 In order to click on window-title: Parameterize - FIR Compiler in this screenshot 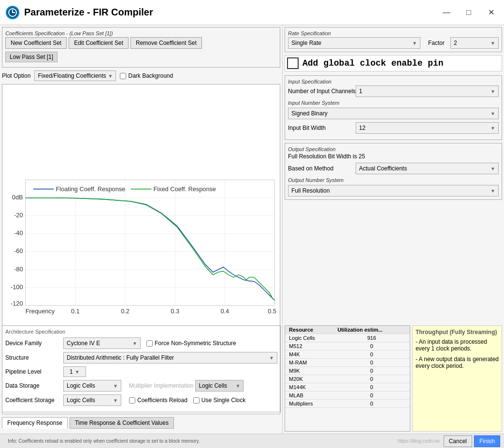, I will do `click(232, 13)`.